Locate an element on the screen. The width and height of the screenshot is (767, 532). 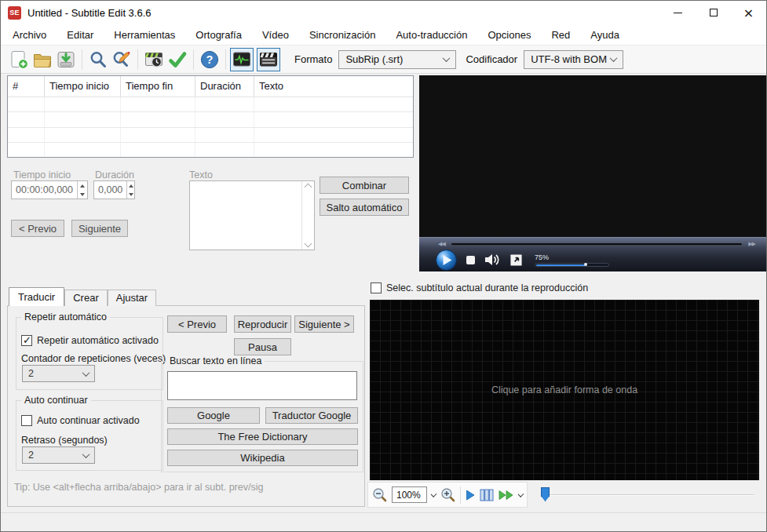
next-subtitle-button: Siguiente is located at coordinates (100, 228).